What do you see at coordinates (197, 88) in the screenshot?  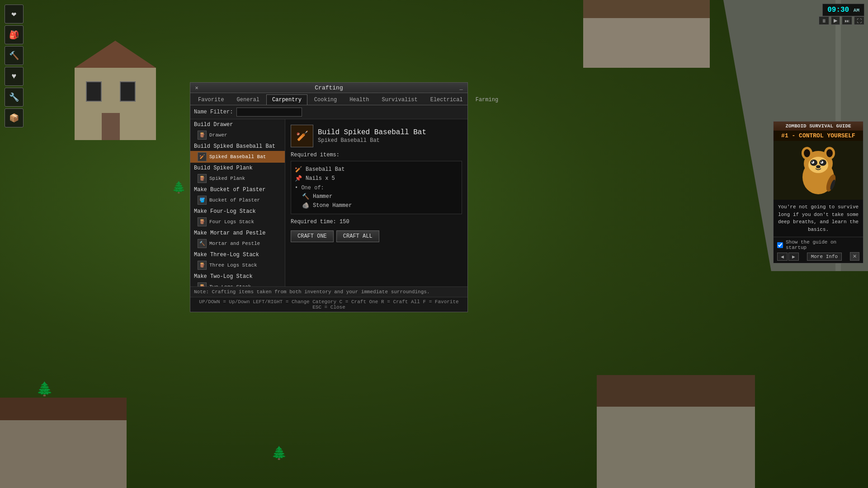 I see `window-controls: ✕` at bounding box center [197, 88].